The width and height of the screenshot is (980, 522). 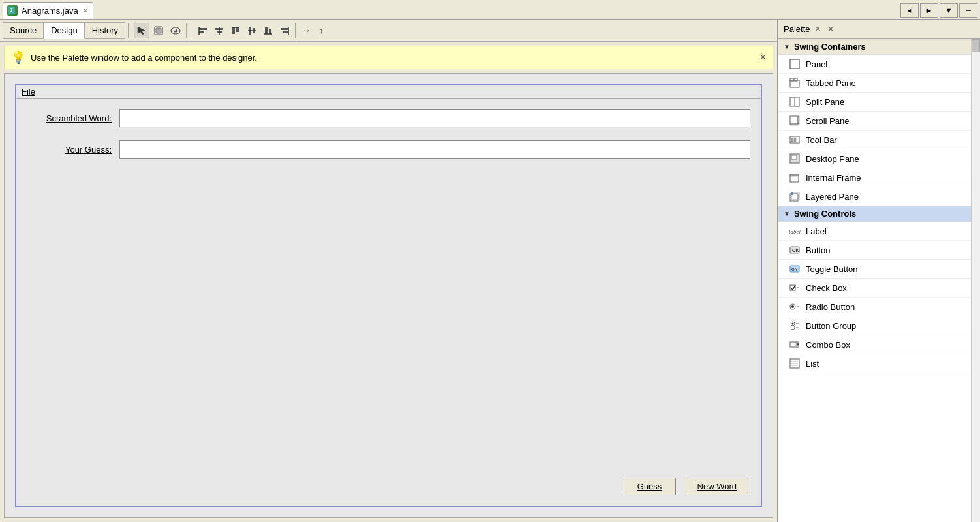 What do you see at coordinates (830, 307) in the screenshot?
I see `radio-button-label: Radio Button` at bounding box center [830, 307].